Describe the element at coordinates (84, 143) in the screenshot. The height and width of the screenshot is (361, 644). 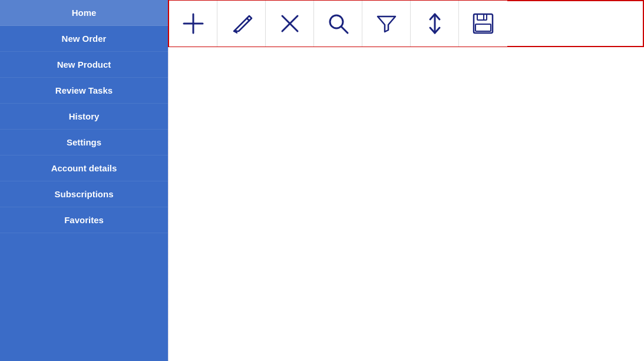
I see `sidebar-item-settings: Settings` at that location.